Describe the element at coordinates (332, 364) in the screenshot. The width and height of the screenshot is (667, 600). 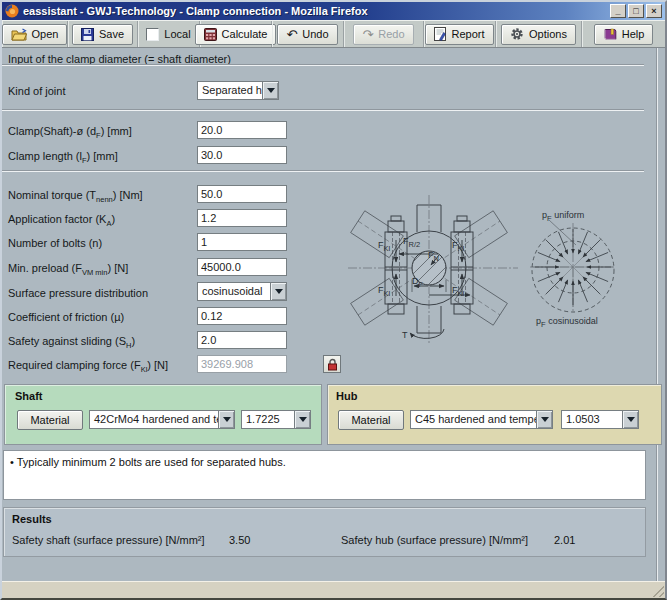
I see `lock-icon` at that location.